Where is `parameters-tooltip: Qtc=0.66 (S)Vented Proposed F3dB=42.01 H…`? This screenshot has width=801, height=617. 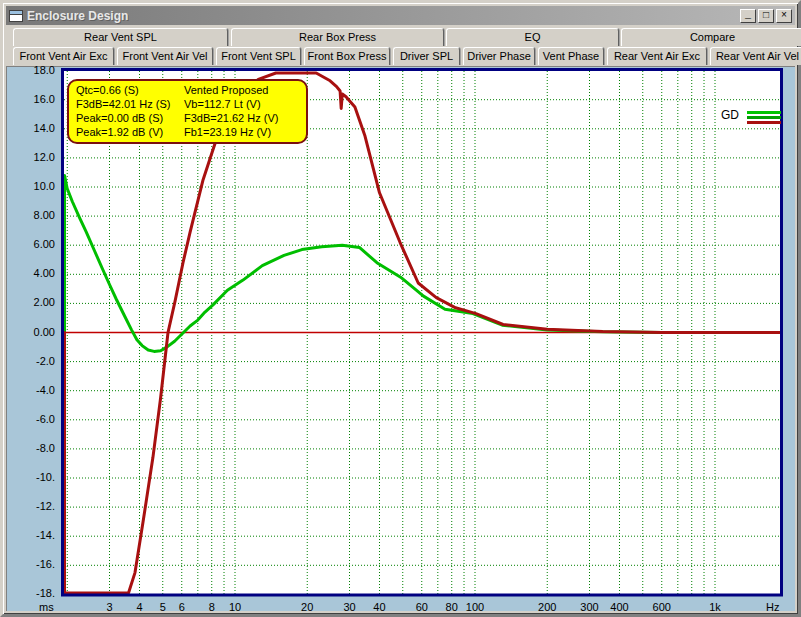 parameters-tooltip: Qtc=0.66 (S)Vented Proposed F3dB=42.01 H… is located at coordinates (188, 112).